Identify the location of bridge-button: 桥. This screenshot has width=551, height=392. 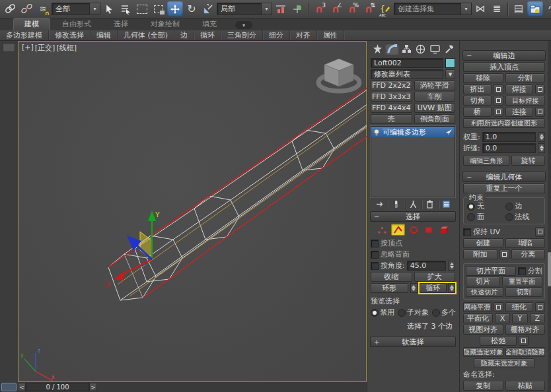
(477, 112).